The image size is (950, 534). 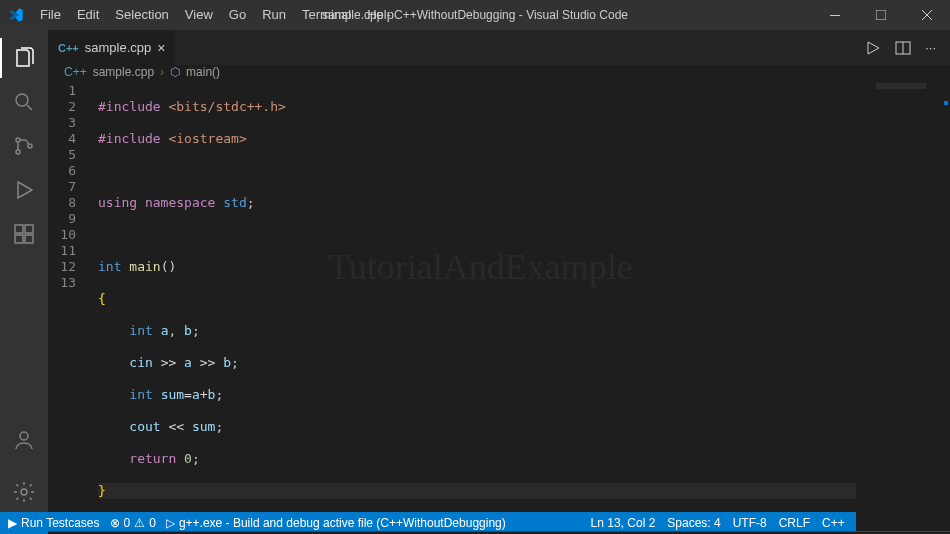 What do you see at coordinates (24, 271) in the screenshot?
I see `activity-bar` at bounding box center [24, 271].